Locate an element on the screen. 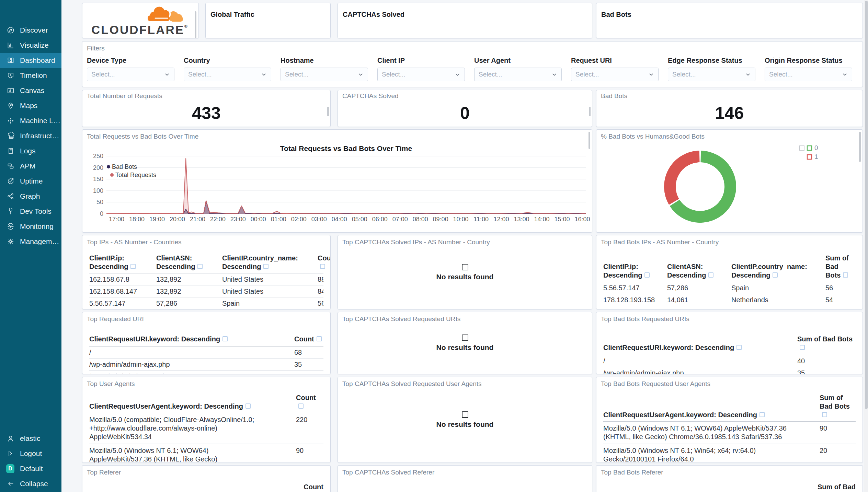 This screenshot has width=868, height=492. filter-label: Hostname is located at coordinates (324, 60).